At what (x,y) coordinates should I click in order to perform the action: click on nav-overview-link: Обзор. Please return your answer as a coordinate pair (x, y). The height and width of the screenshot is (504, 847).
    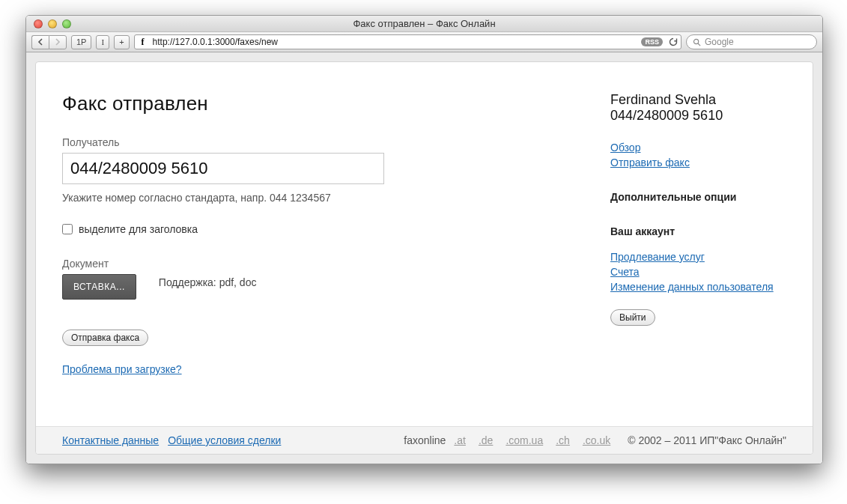
    Looking at the image, I should click on (698, 148).